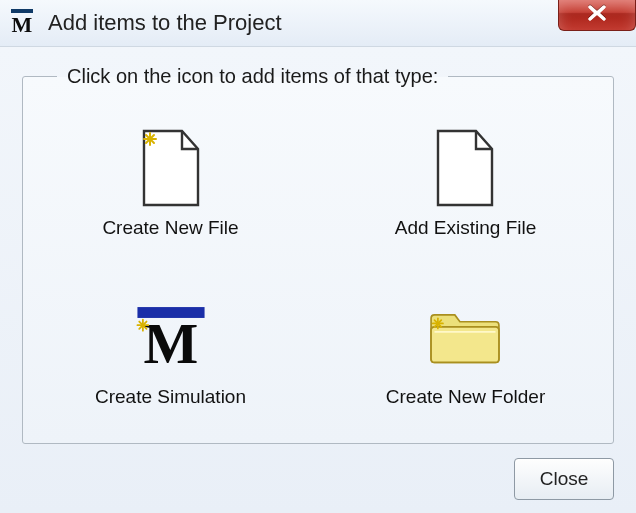  Describe the element at coordinates (170, 352) in the screenshot. I see `create-simulation-item: M Create Simulation` at that location.